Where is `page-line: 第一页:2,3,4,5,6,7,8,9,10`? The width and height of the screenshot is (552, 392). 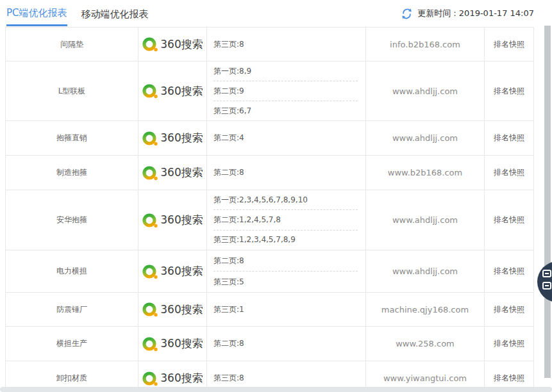
page-line: 第一页:2,3,4,5,6,7,8,9,10 is located at coordinates (286, 200).